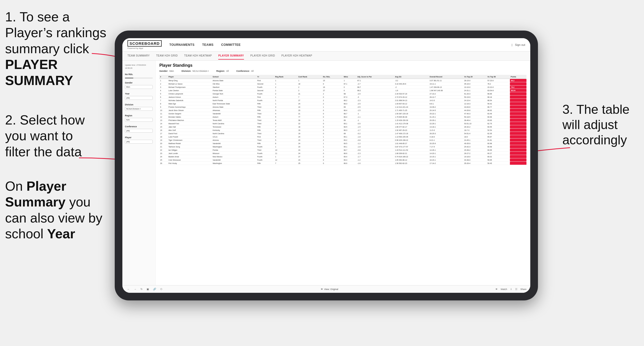  I want to click on sub-nav-team-h2h-heatmap: TEAM H2H HEATMAP, so click(198, 56).